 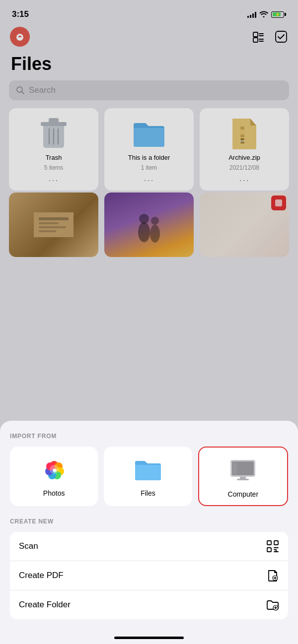 What do you see at coordinates (149, 181) in the screenshot?
I see `file-menu-folder: ···` at bounding box center [149, 181].